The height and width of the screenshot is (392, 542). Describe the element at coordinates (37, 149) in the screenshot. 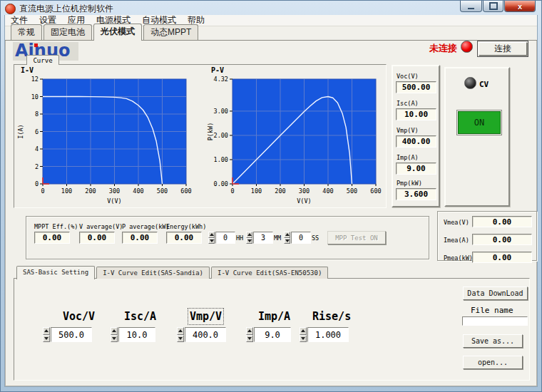

I see `svg-text: 4` at that location.